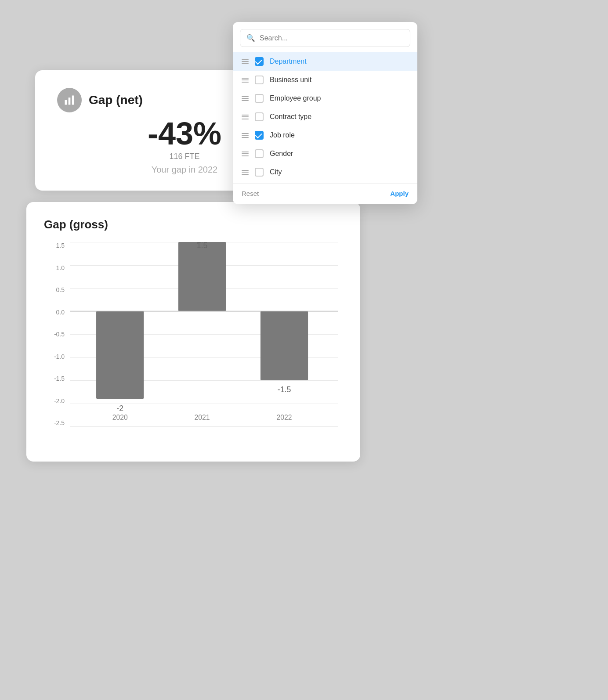 This screenshot has height=700, width=608. Describe the element at coordinates (259, 98) in the screenshot. I see `checkbox-employee-group` at that location.